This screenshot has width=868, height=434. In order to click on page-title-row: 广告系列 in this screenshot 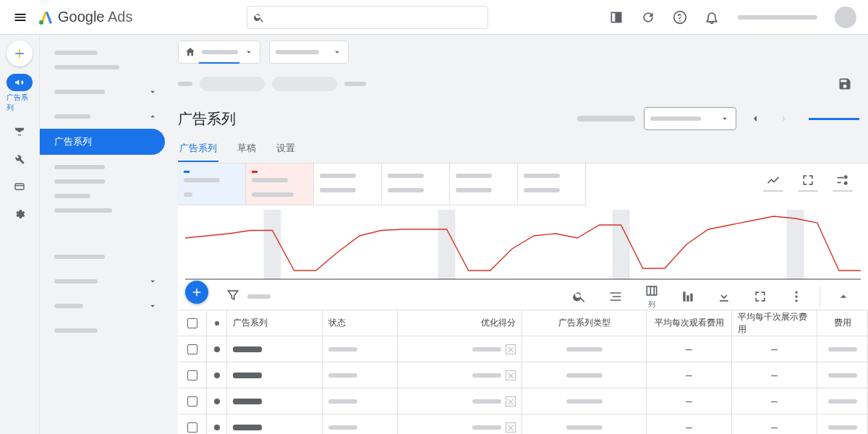, I will do `click(519, 120)`.